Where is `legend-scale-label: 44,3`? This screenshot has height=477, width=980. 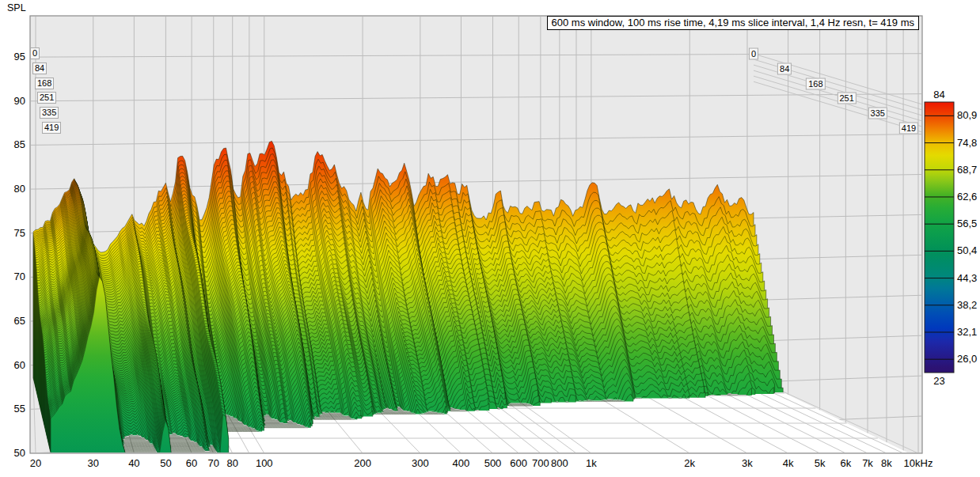
legend-scale-label: 44,3 is located at coordinates (967, 278).